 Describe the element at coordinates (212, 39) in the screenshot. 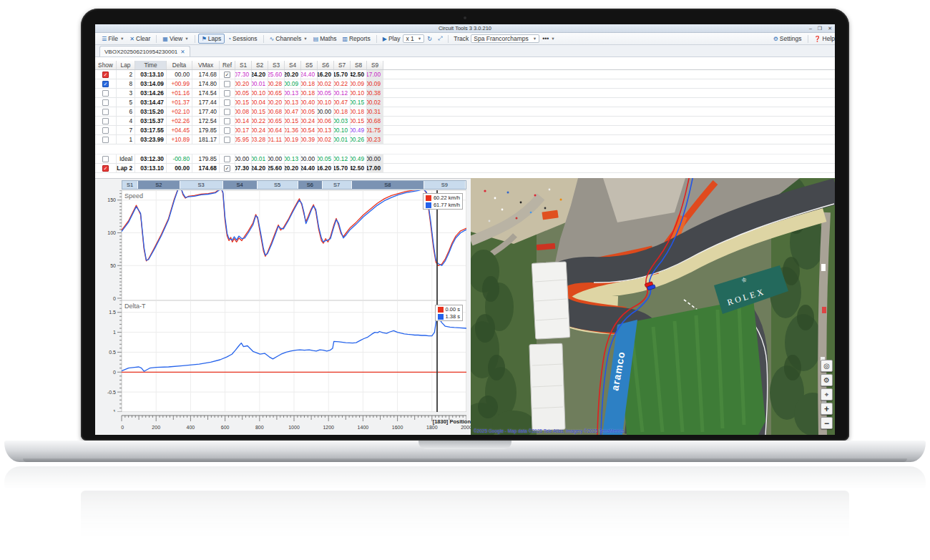

I see `laps-button: ⚑Laps` at that location.